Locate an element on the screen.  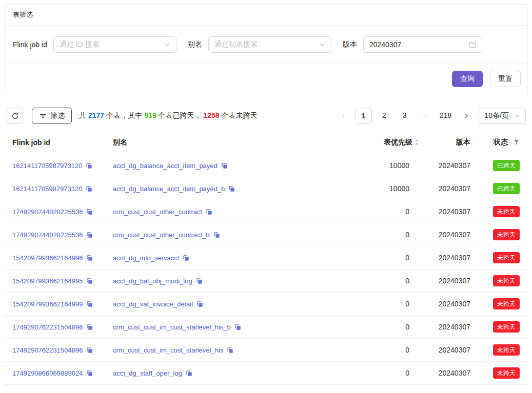
page-button-3: 3 is located at coordinates (405, 116).